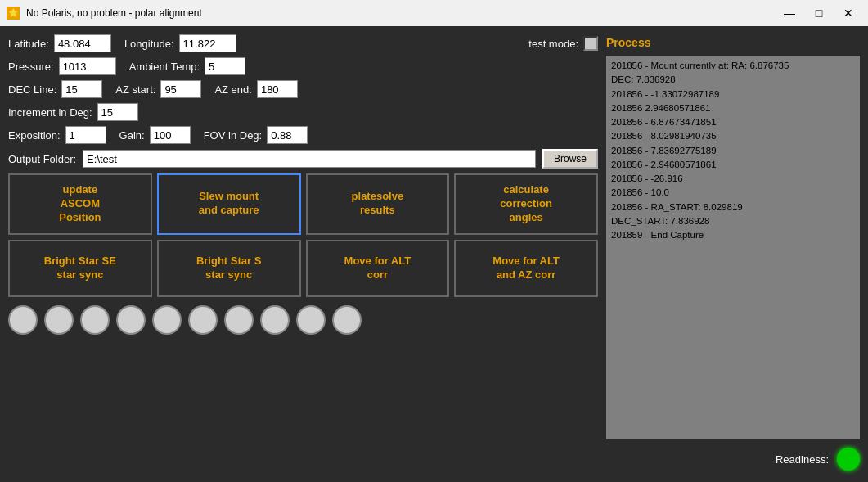 Image resolution: width=868 pixels, height=482 pixels. What do you see at coordinates (303, 159) in the screenshot?
I see `output-folder-row: Output Folder: Browse` at bounding box center [303, 159].